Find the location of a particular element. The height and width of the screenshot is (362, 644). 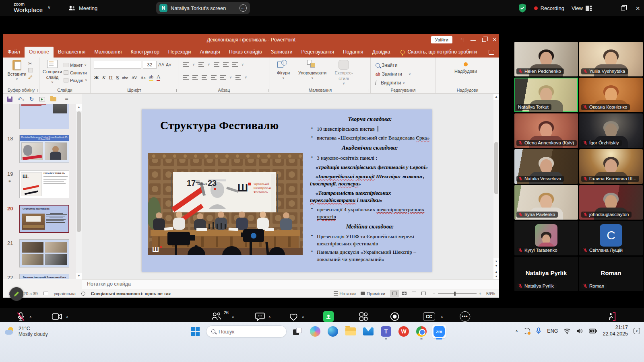

font-name-box is located at coordinates (118, 65).